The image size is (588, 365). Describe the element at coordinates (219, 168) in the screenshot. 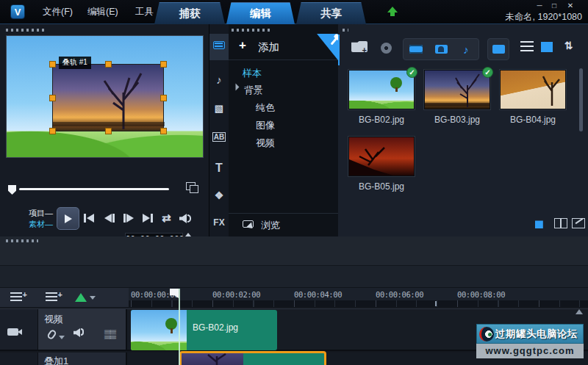

I see `category-title: T` at that location.